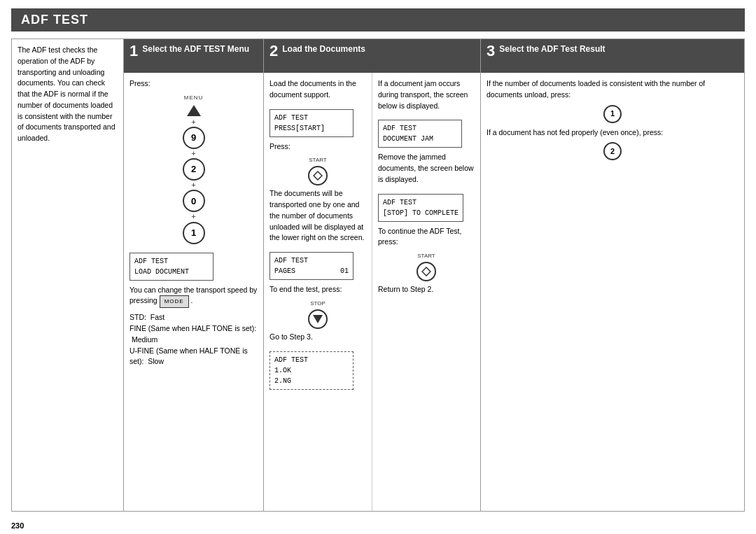 Image resolution: width=756 pixels, height=534 pixels. I want to click on stop-btn, so click(318, 319).